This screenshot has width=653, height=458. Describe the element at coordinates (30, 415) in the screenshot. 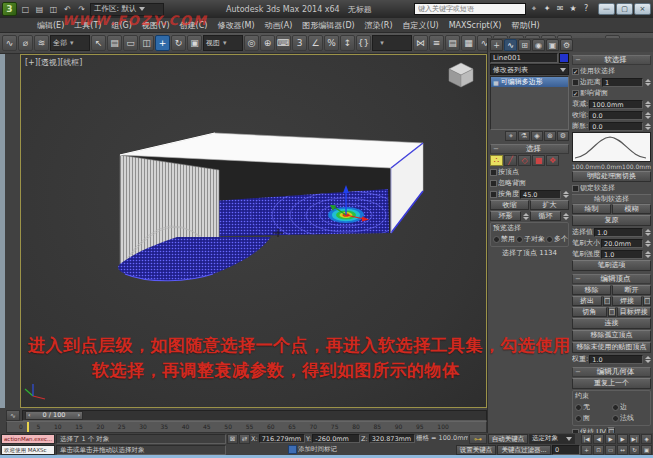

I see `slider-prev-arrow: ‹` at that location.